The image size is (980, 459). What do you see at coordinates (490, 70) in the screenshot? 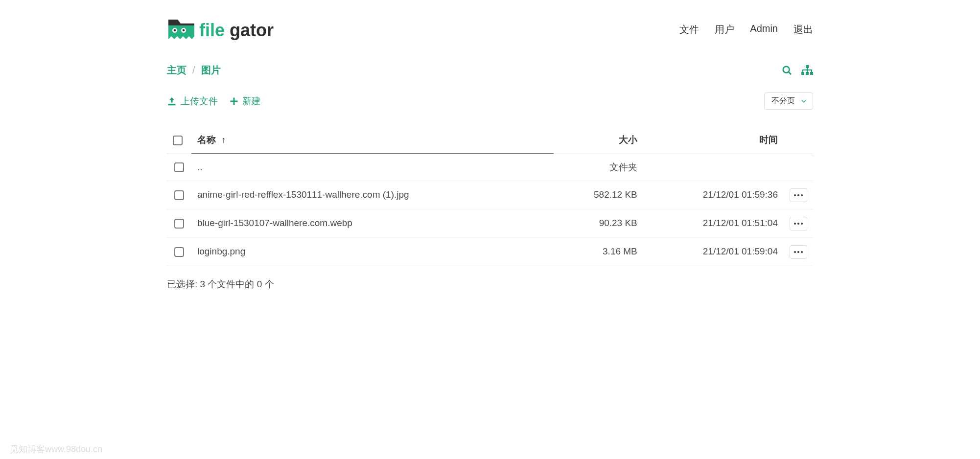
I see `sub-header: 主页 / 图片` at bounding box center [490, 70].